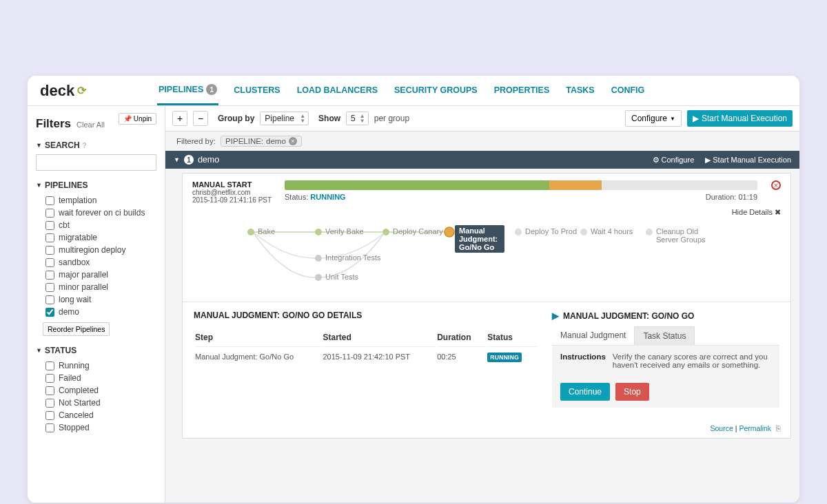  What do you see at coordinates (96, 256) in the screenshot?
I see `pipeline-filter-list: templationwait forever on ci buildscbtmi…` at bounding box center [96, 256].